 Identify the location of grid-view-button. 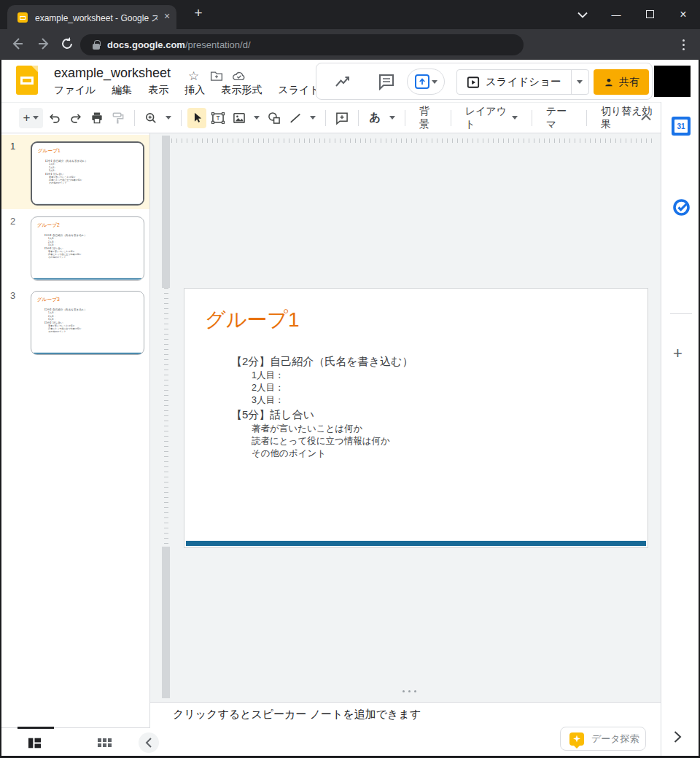
(105, 743).